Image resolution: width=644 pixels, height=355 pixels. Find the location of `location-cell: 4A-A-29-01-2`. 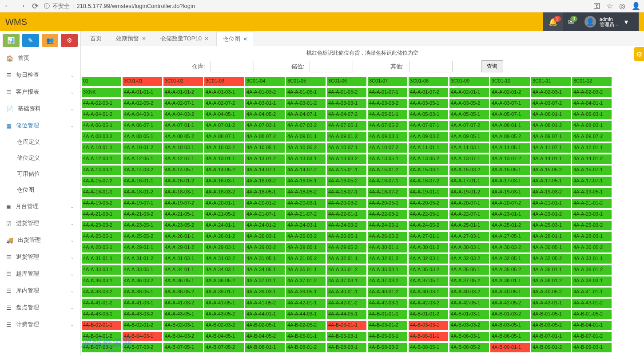

location-cell: 4A-A-29-01-2 is located at coordinates (183, 248).